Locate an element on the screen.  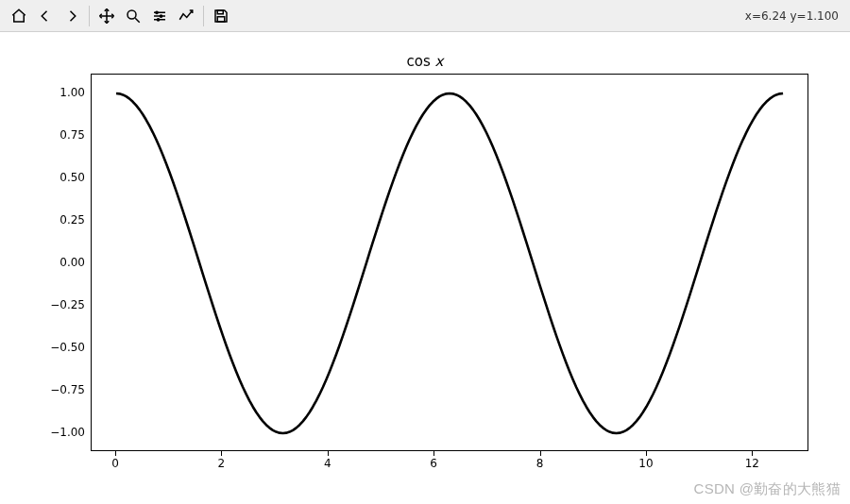
pan-icon is located at coordinates (107, 16).